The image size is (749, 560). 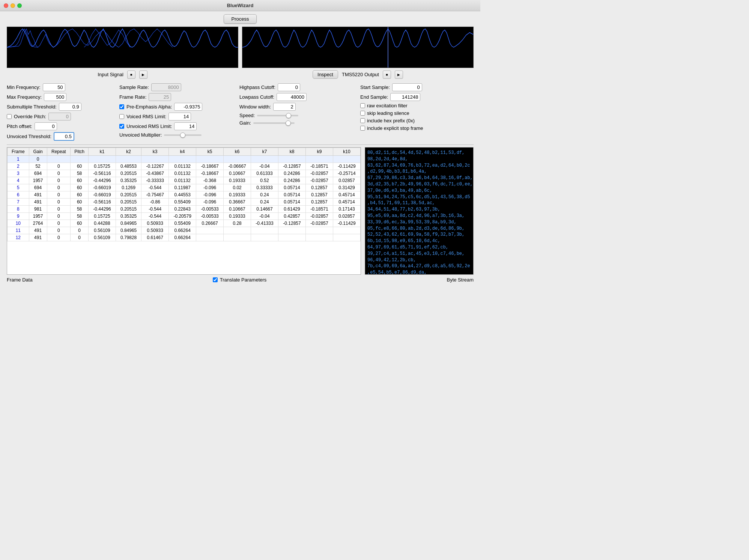 What do you see at coordinates (417, 112) in the screenshot?
I see `controls-right-col2: Start Sample: End Sample: raw excitation…` at bounding box center [417, 112].